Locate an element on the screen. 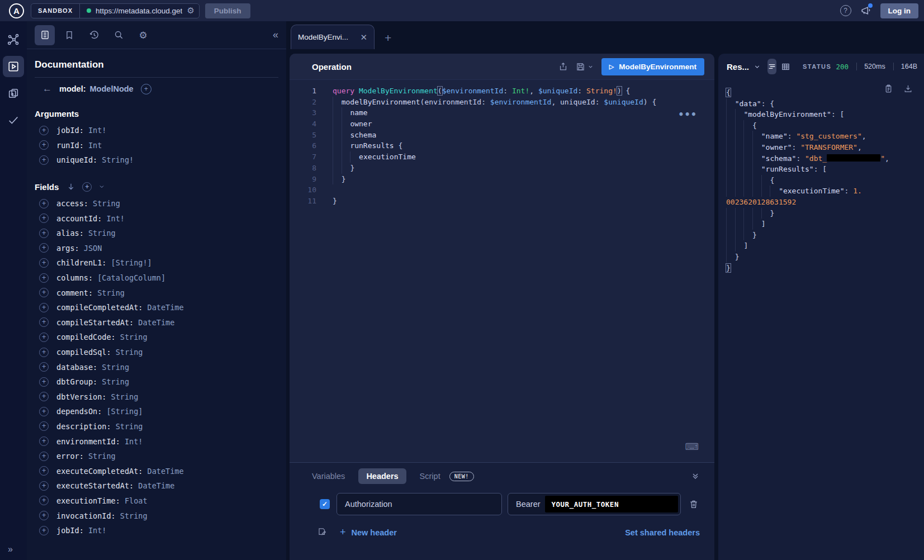 The width and height of the screenshot is (924, 560). header-value-input: Bearer YOUR_AUTH_TOKEN is located at coordinates (594, 504).